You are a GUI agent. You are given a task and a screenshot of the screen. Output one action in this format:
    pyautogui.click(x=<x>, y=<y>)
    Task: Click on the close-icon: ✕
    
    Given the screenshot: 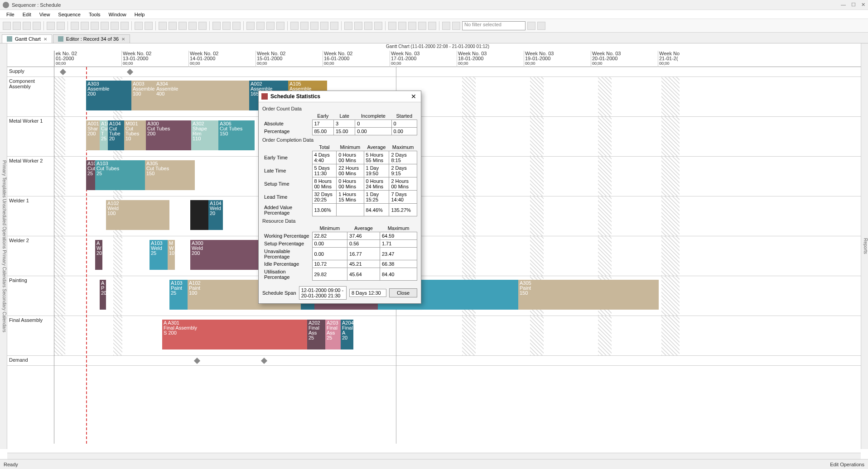 What is the action you would take?
    pyautogui.click(x=863, y=5)
    